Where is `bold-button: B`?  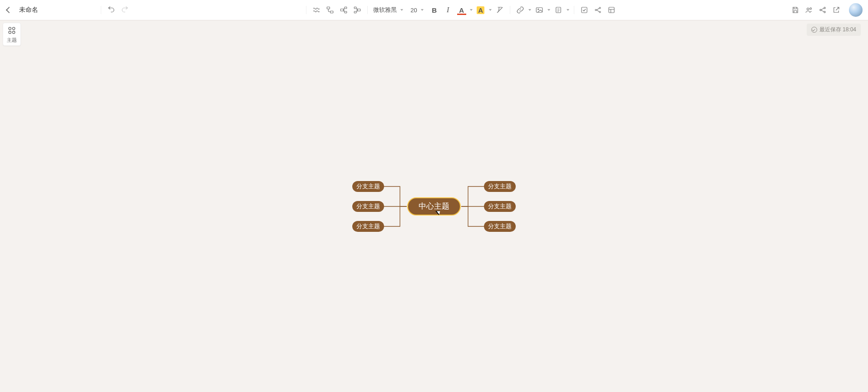
bold-button: B is located at coordinates (434, 10).